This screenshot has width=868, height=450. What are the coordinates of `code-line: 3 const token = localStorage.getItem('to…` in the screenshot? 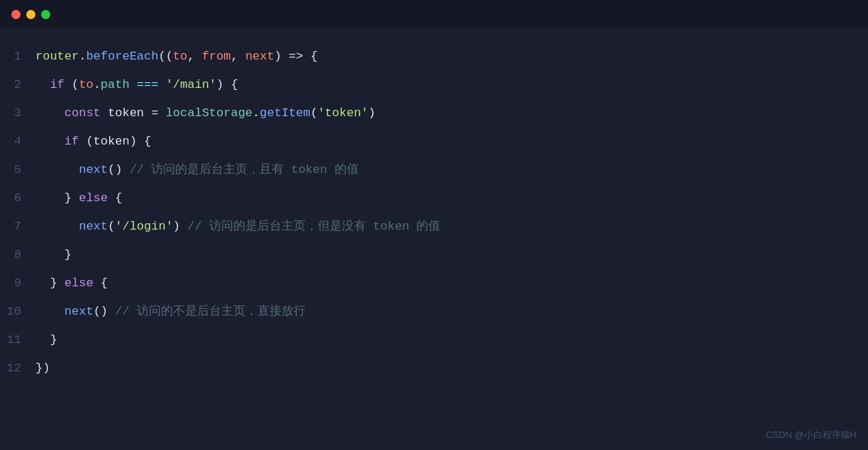 It's located at (434, 113).